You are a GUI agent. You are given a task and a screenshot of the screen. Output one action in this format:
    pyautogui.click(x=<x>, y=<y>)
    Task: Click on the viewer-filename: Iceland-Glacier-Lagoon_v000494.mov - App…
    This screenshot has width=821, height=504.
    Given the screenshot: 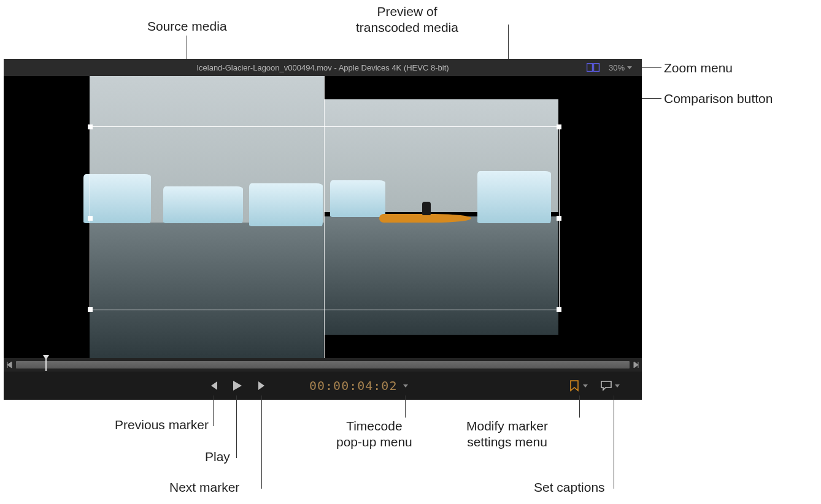 What is the action you would take?
    pyautogui.click(x=323, y=67)
    